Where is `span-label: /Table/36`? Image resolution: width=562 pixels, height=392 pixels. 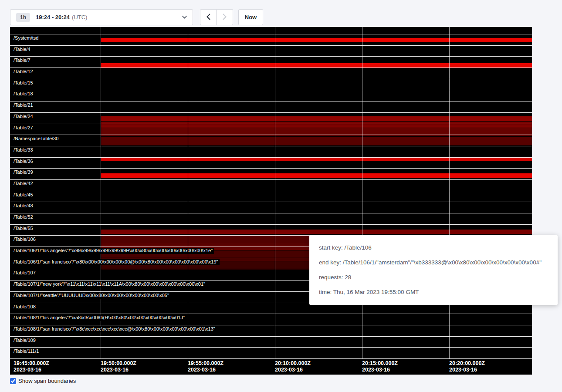
span-label: /Table/36 is located at coordinates (24, 162).